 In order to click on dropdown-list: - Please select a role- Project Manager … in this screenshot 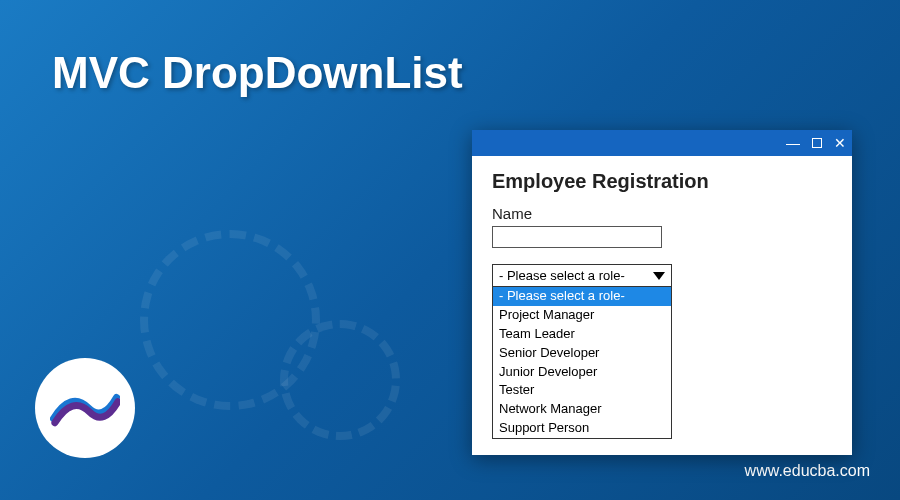, I will do `click(582, 362)`.